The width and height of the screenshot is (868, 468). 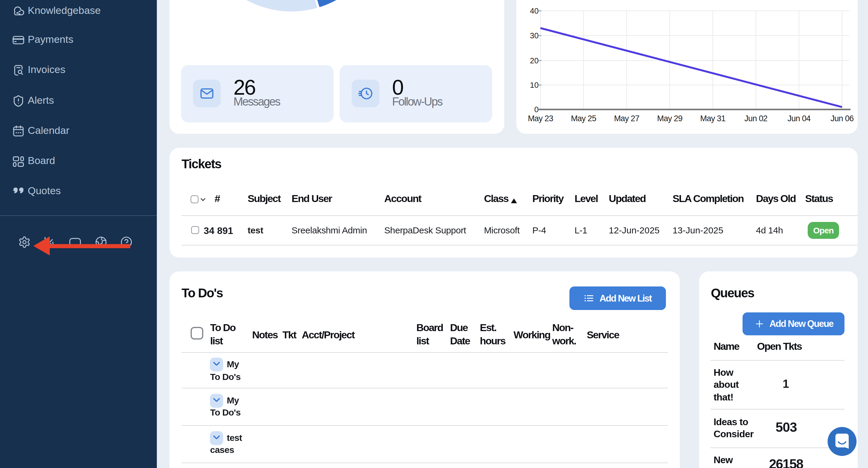 I want to click on svg-text: May 27, so click(x=627, y=119).